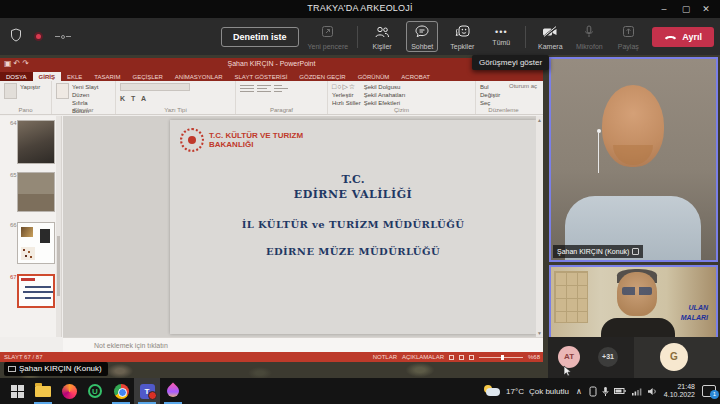 This screenshot has height=404, width=720. What do you see at coordinates (550, 37) in the screenshot?
I see `camera-button: Kamera` at bounding box center [550, 37].